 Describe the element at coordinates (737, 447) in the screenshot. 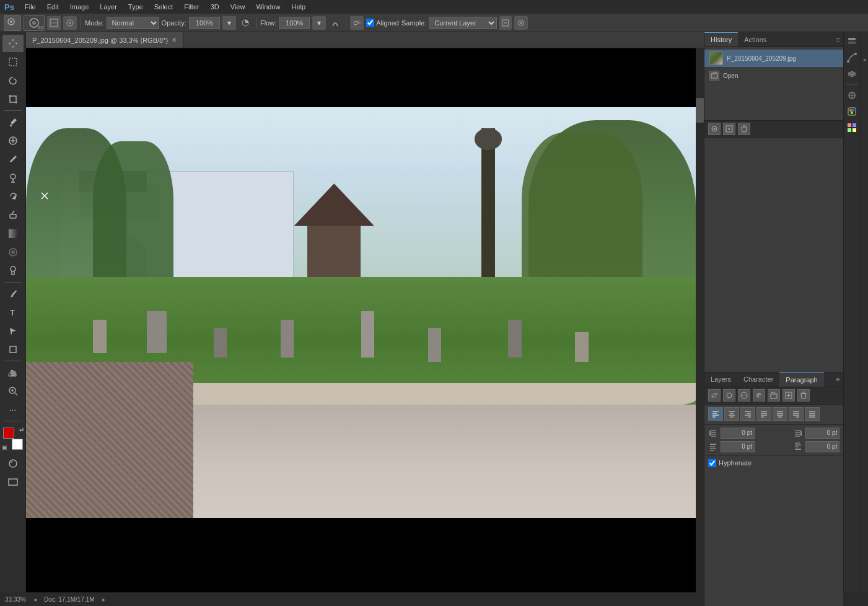

I see `space-before-input` at that location.